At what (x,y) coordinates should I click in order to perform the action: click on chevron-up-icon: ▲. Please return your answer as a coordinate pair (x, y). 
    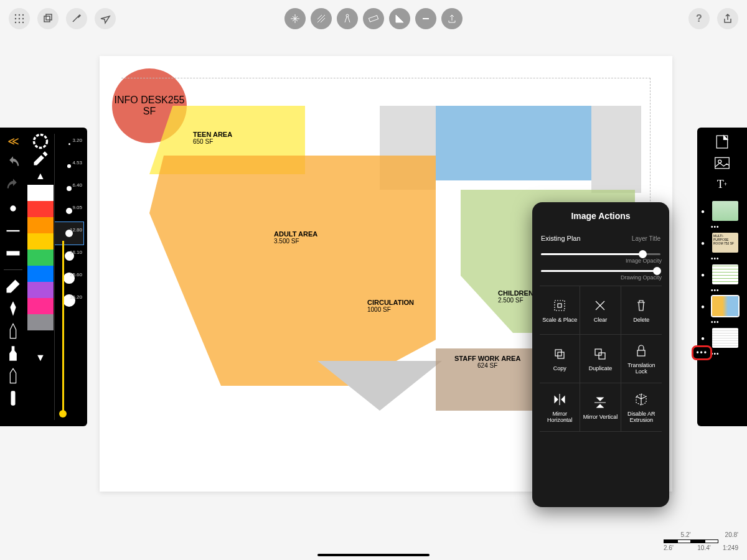
    Looking at the image, I should click on (40, 176).